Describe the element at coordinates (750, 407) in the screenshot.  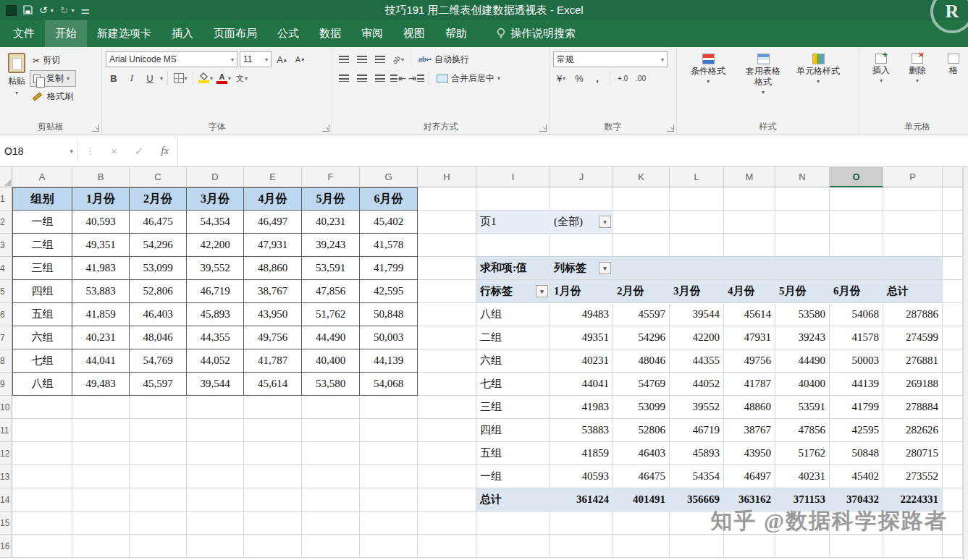
I see `cell-M10: 48860` at that location.